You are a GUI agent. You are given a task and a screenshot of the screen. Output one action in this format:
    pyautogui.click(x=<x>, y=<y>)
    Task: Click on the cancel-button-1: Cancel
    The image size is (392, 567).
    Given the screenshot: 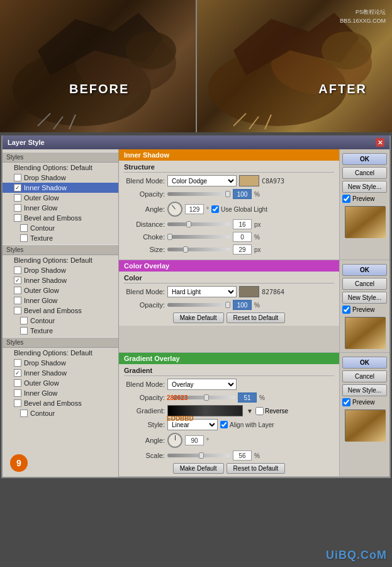 What is the action you would take?
    pyautogui.click(x=365, y=173)
    